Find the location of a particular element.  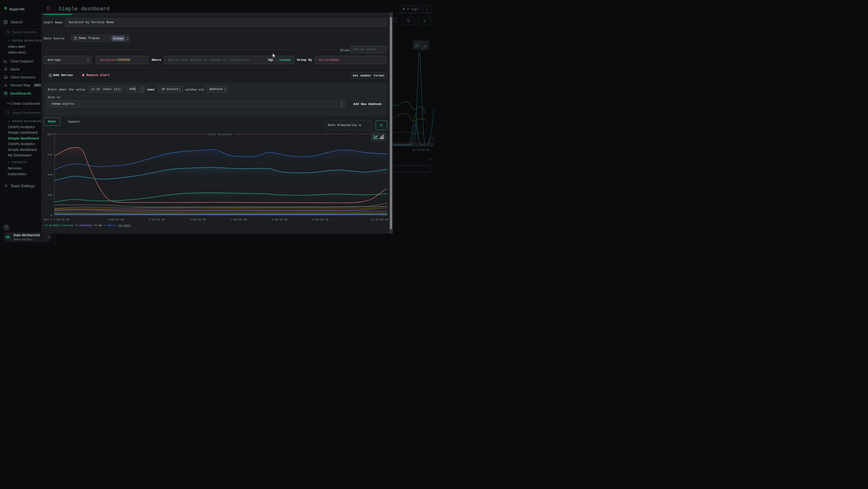

svg-text: 10:35:00 AM is located at coordinates (421, 150).